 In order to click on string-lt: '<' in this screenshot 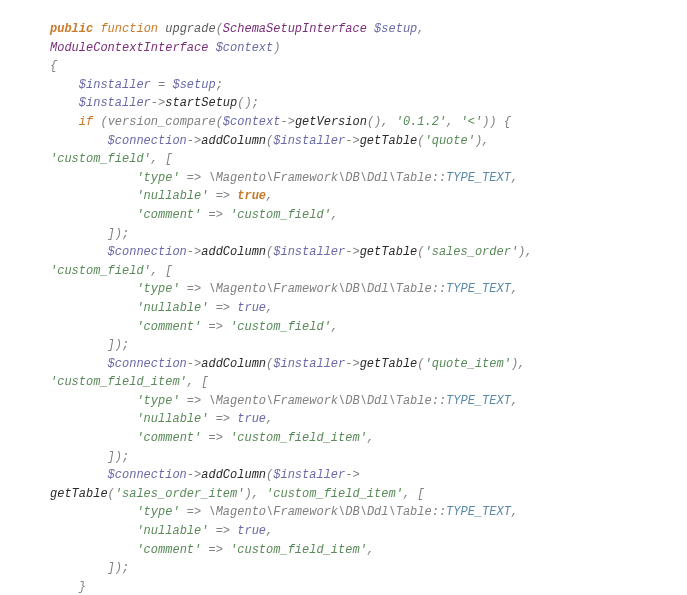, I will do `click(472, 122)`.